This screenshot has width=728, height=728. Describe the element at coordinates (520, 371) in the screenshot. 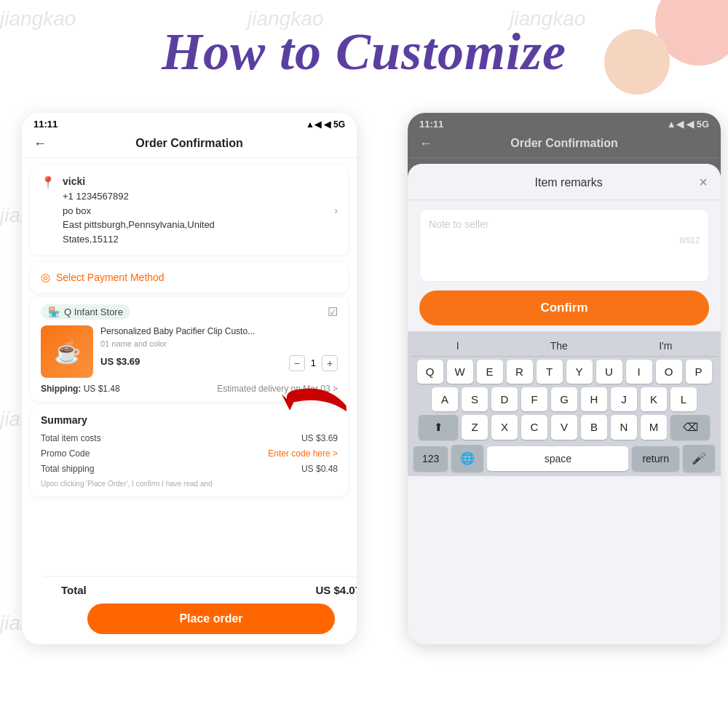

I see `key-R: R` at that location.